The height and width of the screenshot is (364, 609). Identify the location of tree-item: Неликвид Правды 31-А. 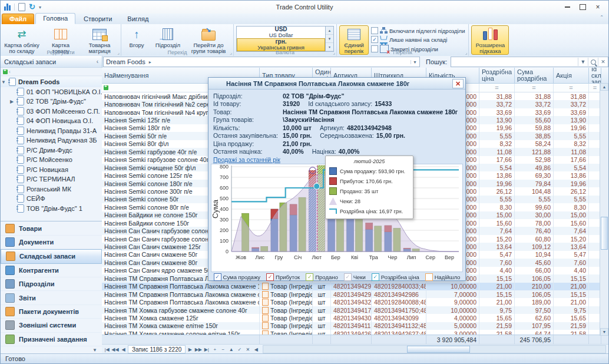
(51, 131).